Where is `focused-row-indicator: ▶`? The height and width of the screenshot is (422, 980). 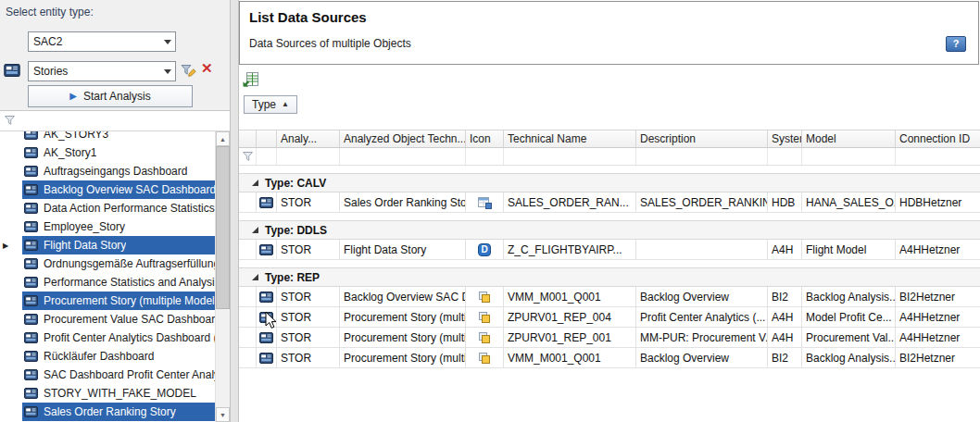 focused-row-indicator: ▶ is located at coordinates (11, 245).